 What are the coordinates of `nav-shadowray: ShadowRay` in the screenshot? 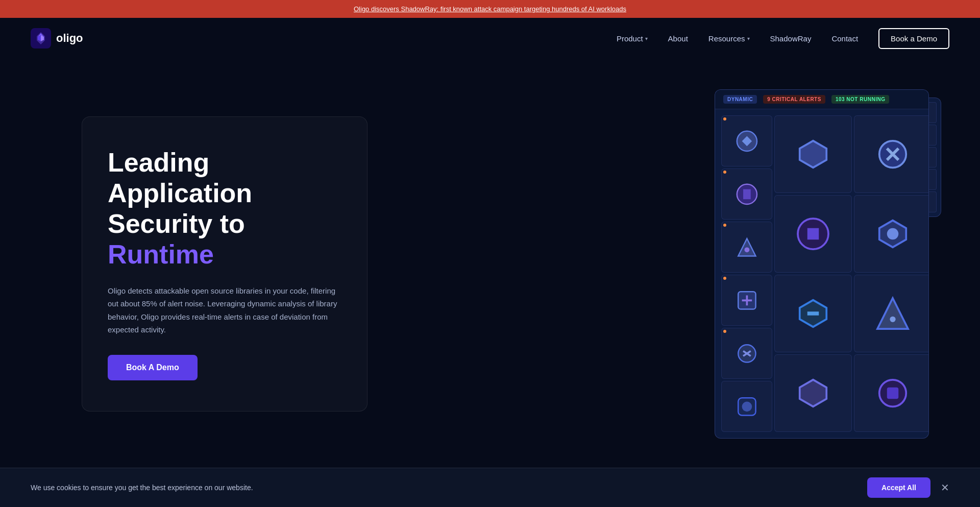 It's located at (791, 39).